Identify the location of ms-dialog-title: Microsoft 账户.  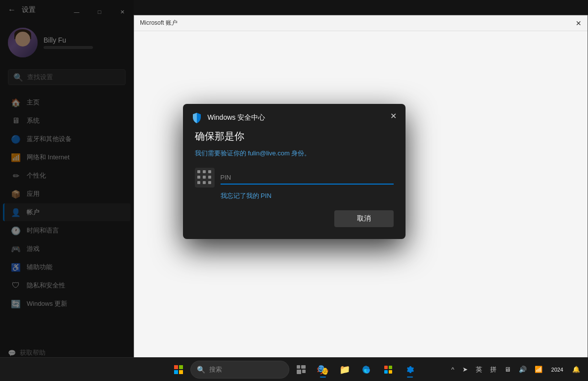
(159, 23).